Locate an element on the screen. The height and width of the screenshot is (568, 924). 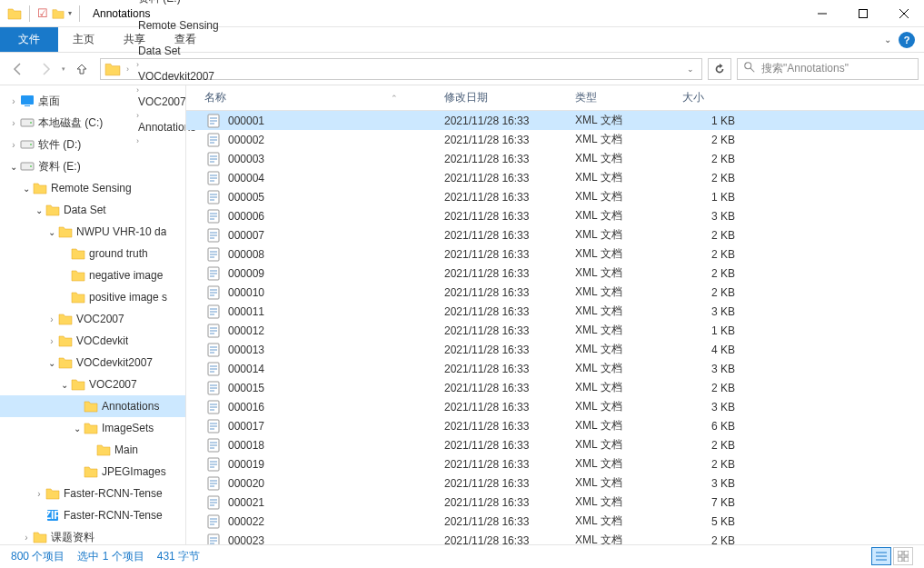
tree-item: Main is located at coordinates (93, 450).